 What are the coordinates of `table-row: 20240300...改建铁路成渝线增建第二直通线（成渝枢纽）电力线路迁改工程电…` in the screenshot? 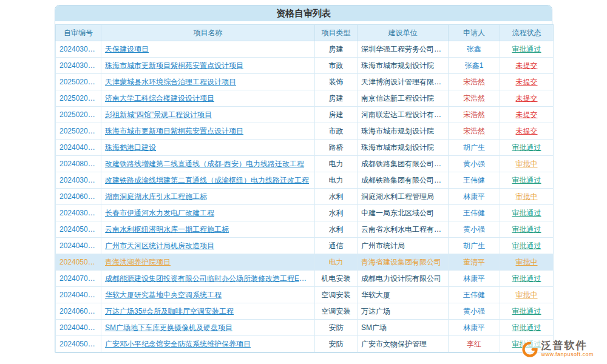 It's located at (305, 181).